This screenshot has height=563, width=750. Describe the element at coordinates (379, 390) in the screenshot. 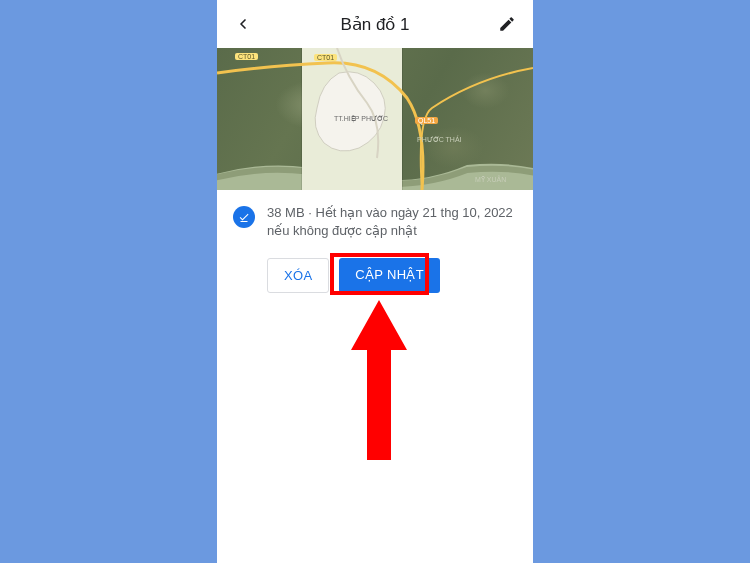

I see `annotation-arrow` at that location.